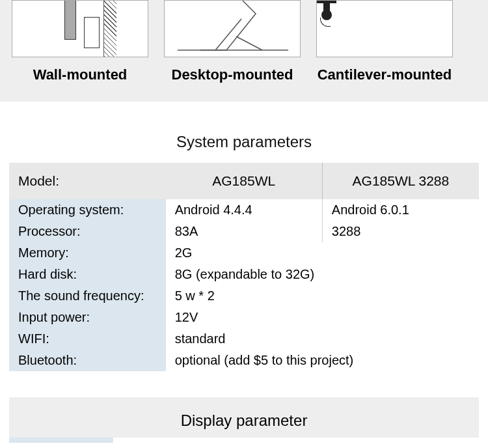 The height and width of the screenshot is (448, 488). What do you see at coordinates (87, 296) in the screenshot?
I see `sound-label: The sound frequency:` at bounding box center [87, 296].